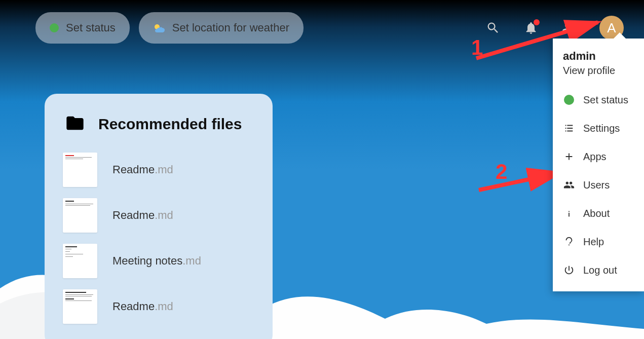 Image resolution: width=644 pixels, height=339 pixels. I want to click on contacts-icon, so click(569, 28).